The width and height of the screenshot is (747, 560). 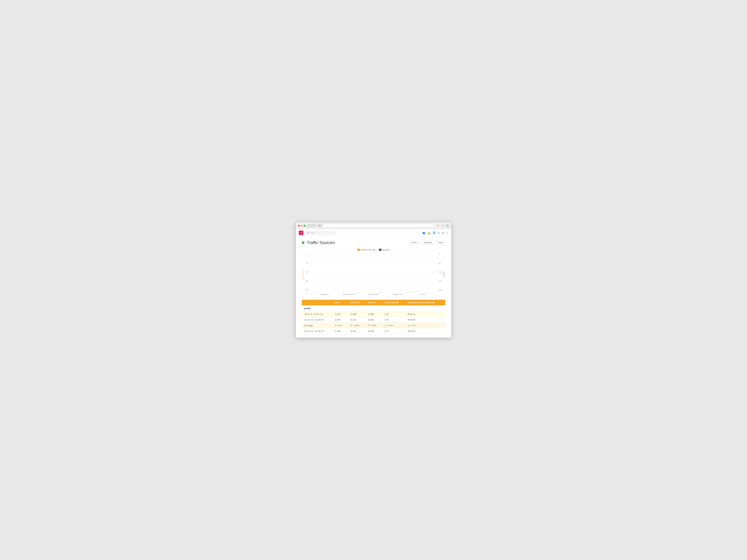 I want to click on layout-icon: ▤, so click(x=443, y=233).